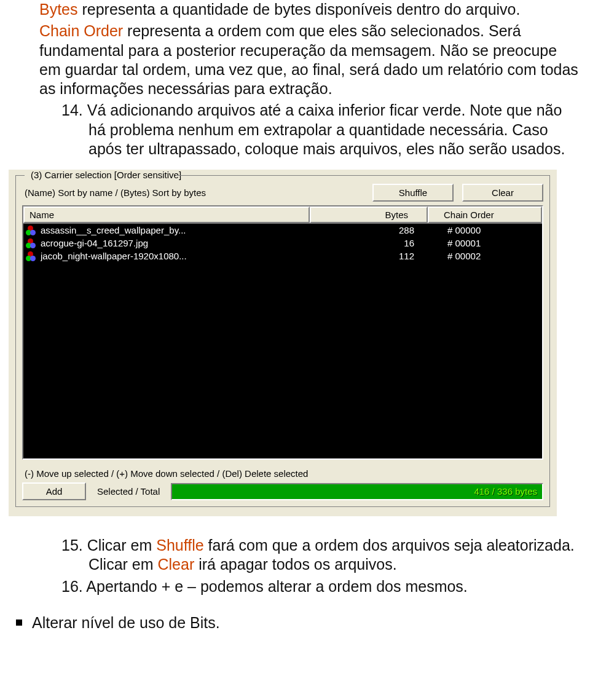  What do you see at coordinates (283, 256) in the screenshot?
I see `list-item: jacob_night-wallpaper-1920x1080... 112 #…` at bounding box center [283, 256].